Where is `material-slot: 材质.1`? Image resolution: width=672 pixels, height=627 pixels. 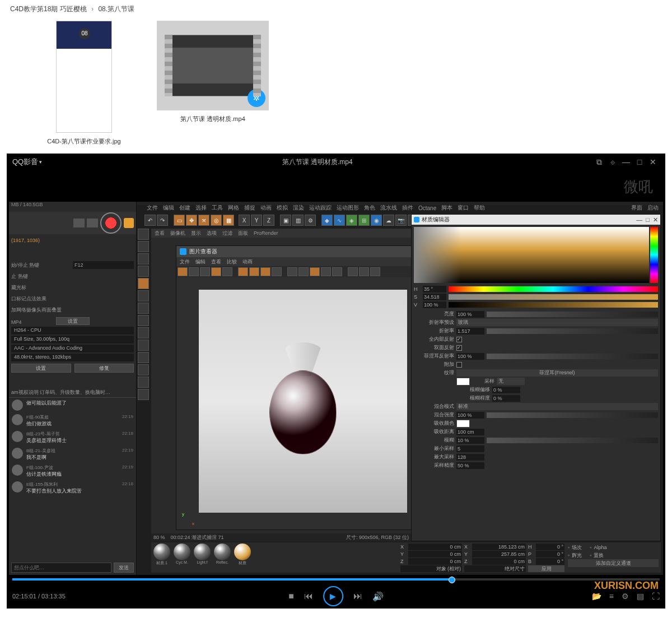 material-slot: 材质.1 is located at coordinates (162, 558).